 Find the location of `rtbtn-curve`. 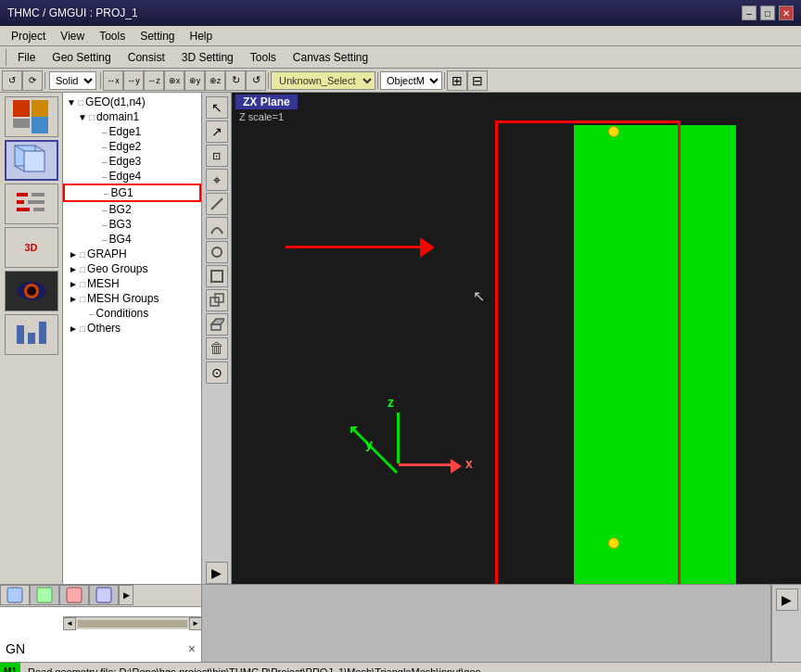

rtbtn-curve is located at coordinates (217, 228).